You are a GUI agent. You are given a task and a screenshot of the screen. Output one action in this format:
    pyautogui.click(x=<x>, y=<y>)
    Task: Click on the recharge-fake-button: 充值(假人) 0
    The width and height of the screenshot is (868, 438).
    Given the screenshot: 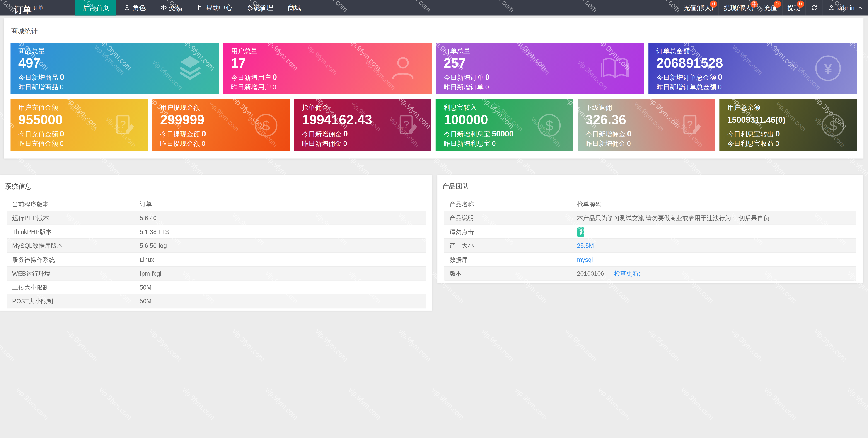 What is the action you would take?
    pyautogui.click(x=698, y=8)
    